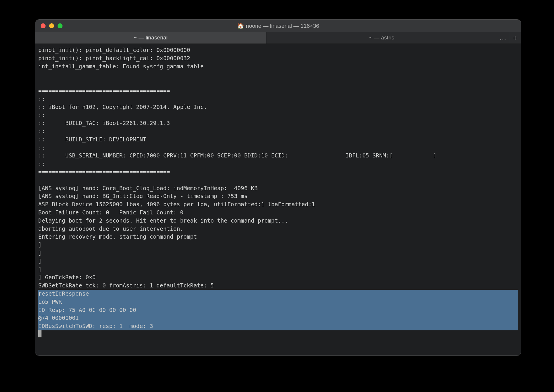 This screenshot has width=554, height=392. Describe the element at coordinates (509, 38) in the screenshot. I see `tab-extras: ... +` at that location.